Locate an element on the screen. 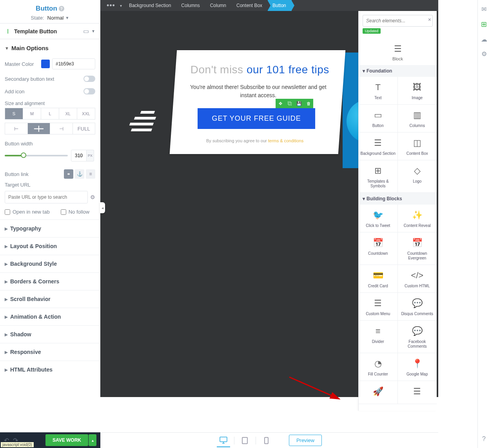  color-swatch is located at coordinates (45, 64).